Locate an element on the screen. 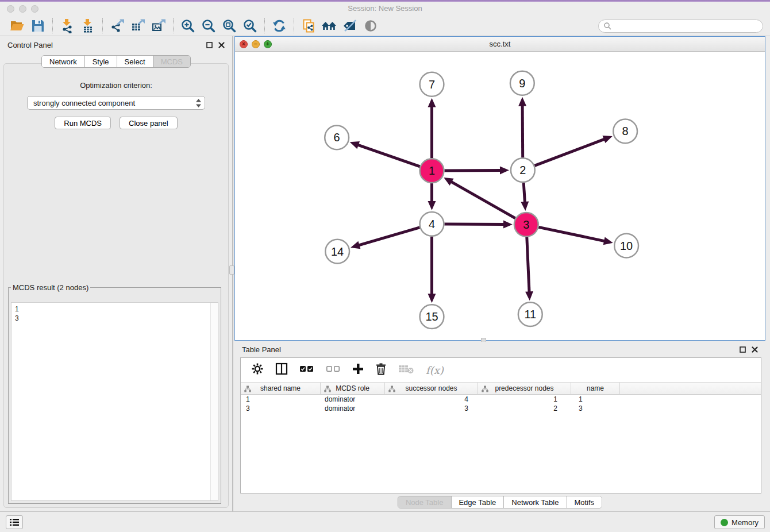 The width and height of the screenshot is (770, 532). search-input is located at coordinates (685, 26).